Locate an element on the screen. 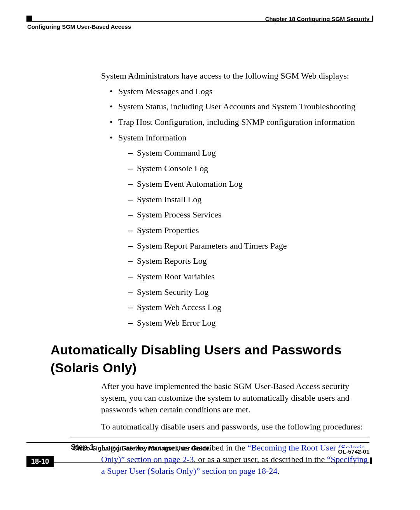 Image resolution: width=420 pixels, height=510 pixels. list-item-text: System Console Log is located at coordinates (173, 168).